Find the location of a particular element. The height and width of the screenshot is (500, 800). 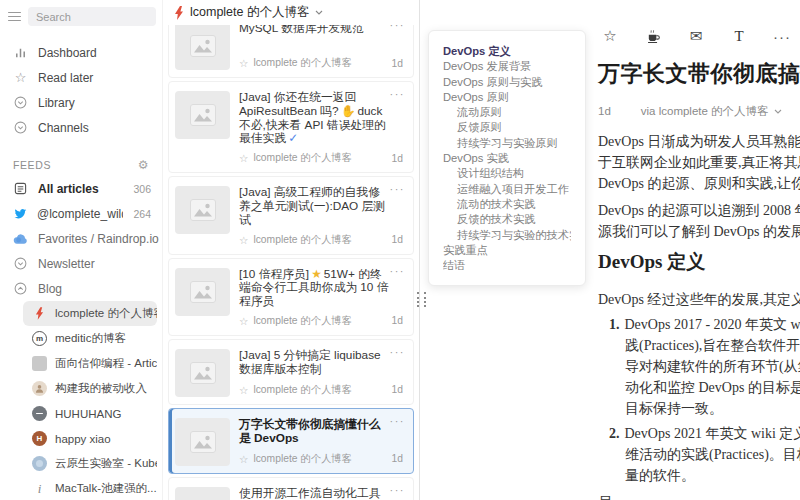

toc-item: DevOps 发展背景 is located at coordinates (507, 66).